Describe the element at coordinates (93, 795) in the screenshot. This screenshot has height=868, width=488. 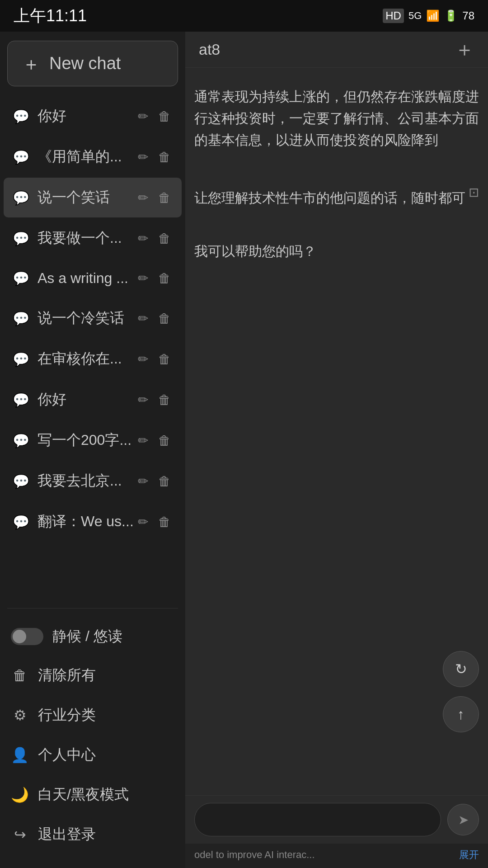
I see `menu-item-theme: 🌙 白天/黑夜模式` at that location.